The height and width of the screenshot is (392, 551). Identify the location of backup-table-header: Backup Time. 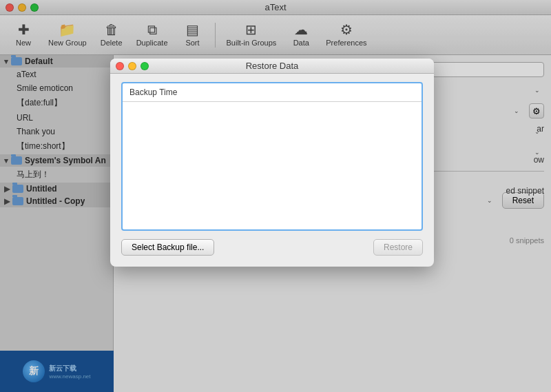
(272, 92).